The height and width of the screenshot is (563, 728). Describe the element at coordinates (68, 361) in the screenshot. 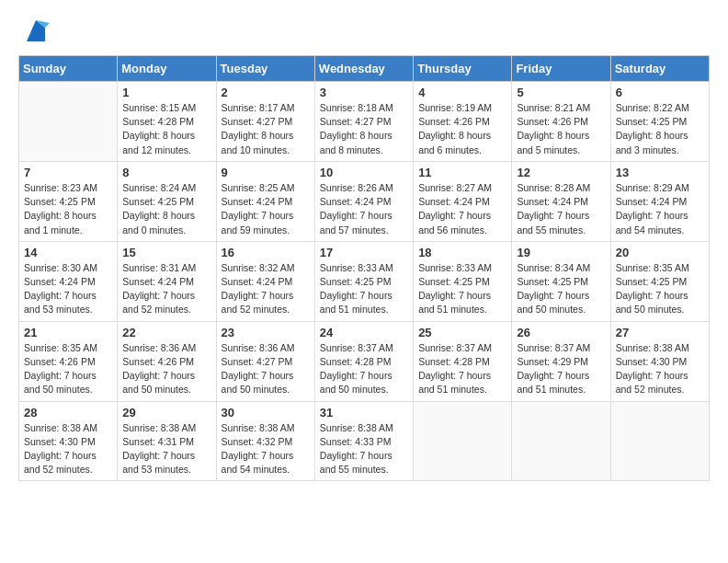

I see `calendar-cell: 21Sunrise: 8:35 AM Sunset: 4:26 PM Dayli…` at that location.